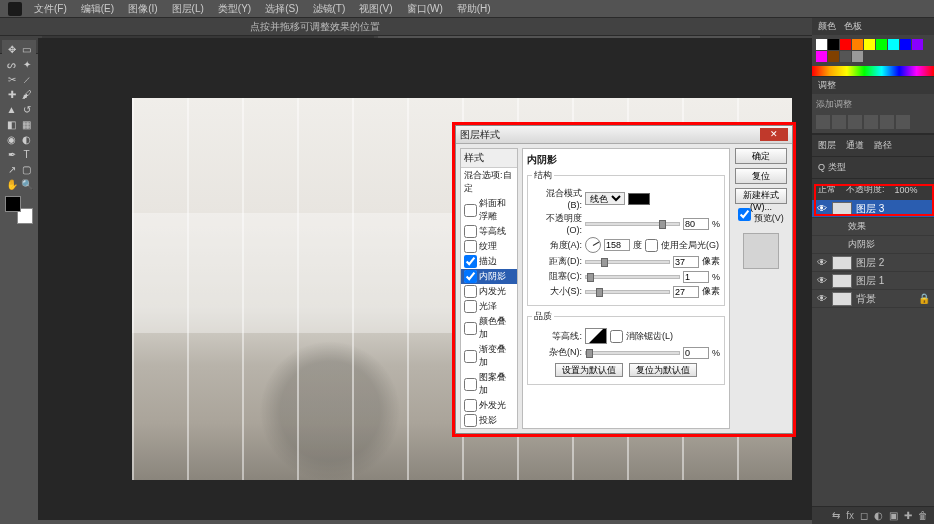 This screenshot has width=934, height=524. I want to click on preview-checkbox, so click(744, 214).